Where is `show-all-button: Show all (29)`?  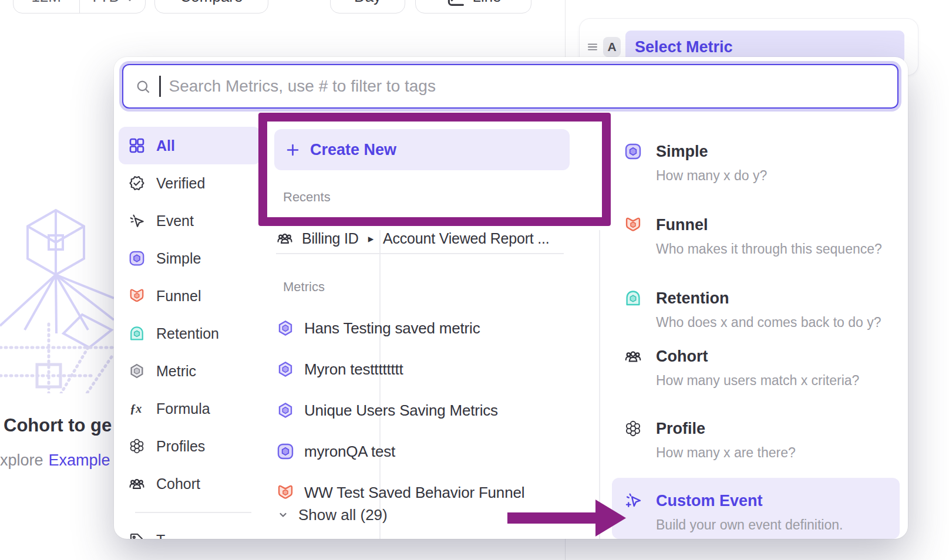
show-all-button: Show all (29) is located at coordinates (332, 515).